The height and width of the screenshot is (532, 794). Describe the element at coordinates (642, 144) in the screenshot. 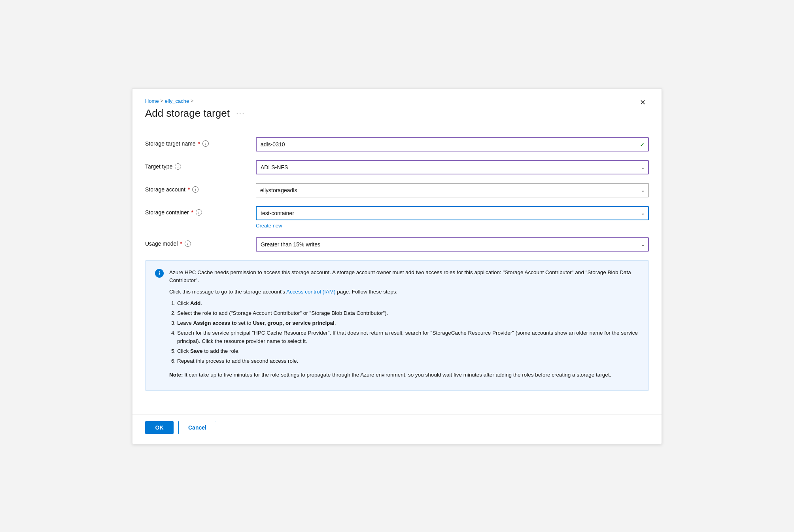

I see `validation-check-icon: ✓` at that location.